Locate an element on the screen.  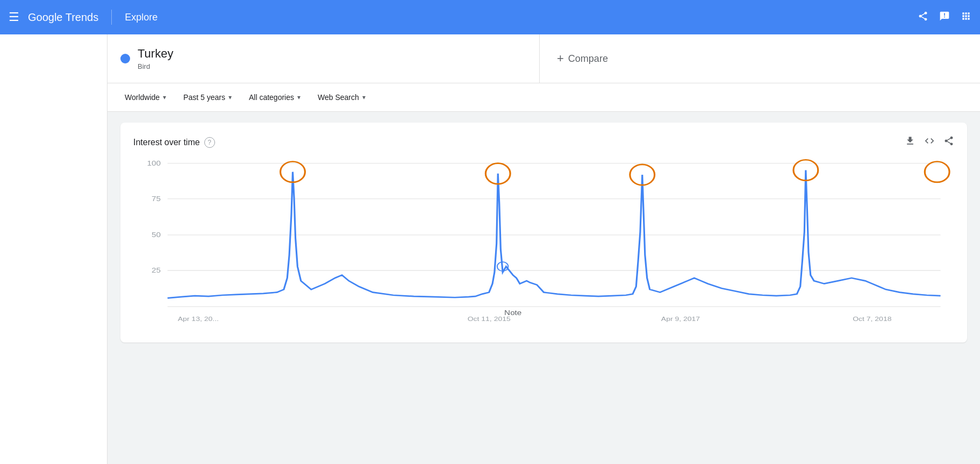
compare-plus-icon: + is located at coordinates (560, 59).